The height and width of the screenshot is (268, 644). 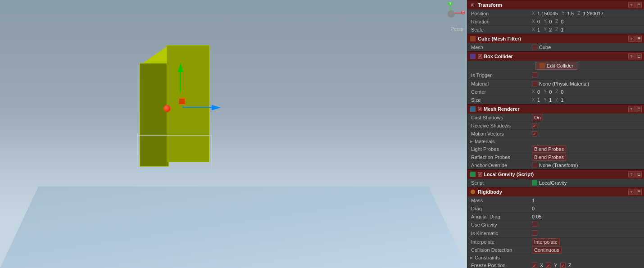 I want to click on mesh-picker, so click(x=535, y=47).